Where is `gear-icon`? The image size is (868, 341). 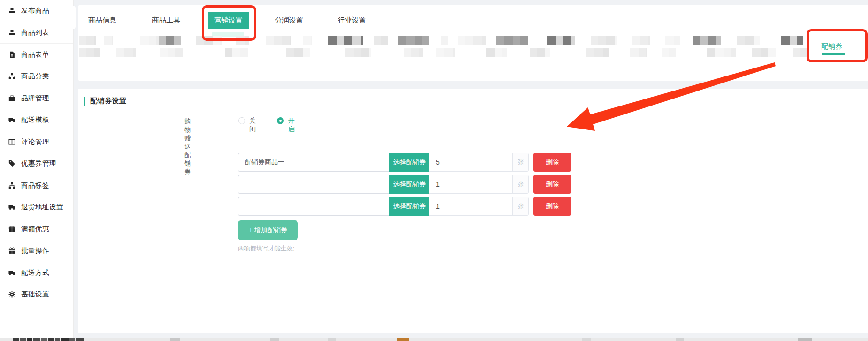
gear-icon is located at coordinates (12, 295).